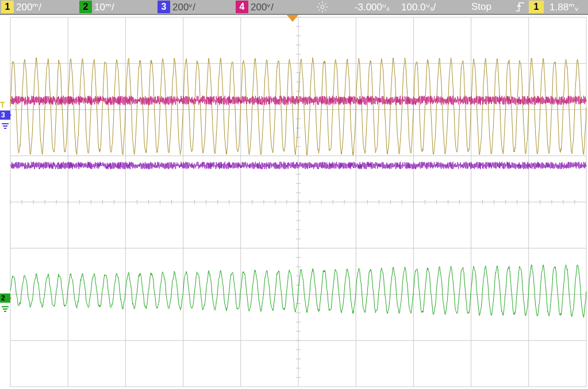  I want to click on time-delay: -3.000ᵘₛ, so click(365, 7).